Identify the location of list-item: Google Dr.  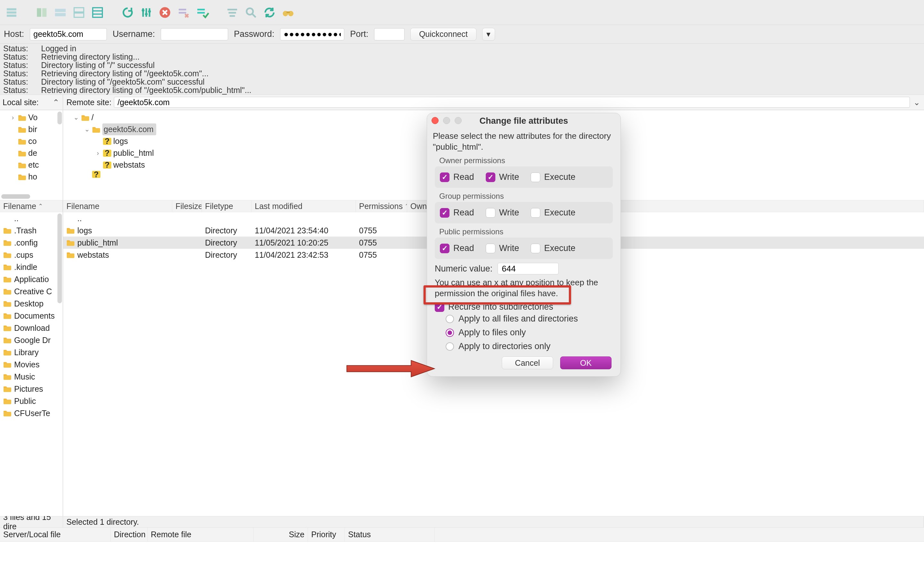
(31, 340).